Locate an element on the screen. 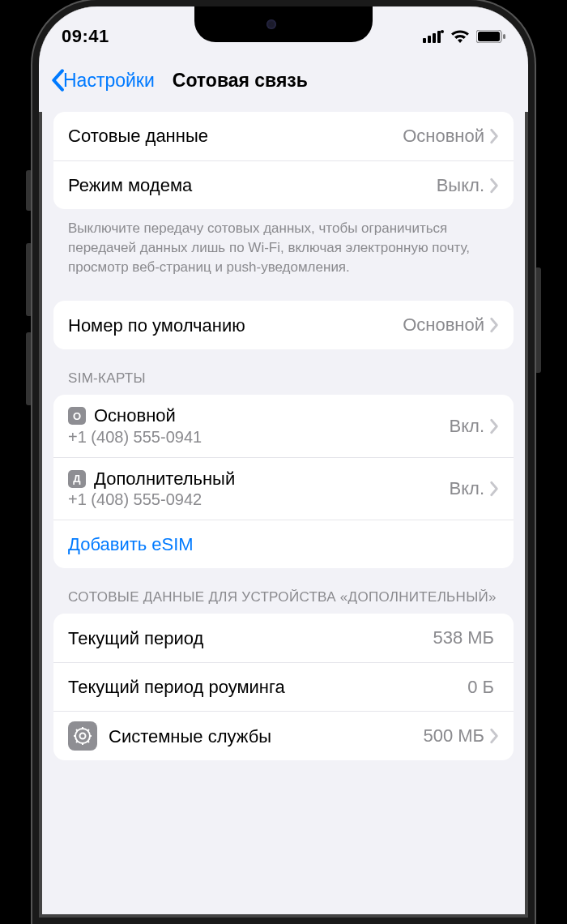 This screenshot has height=924, width=567. side-button-silence is located at coordinates (29, 190).